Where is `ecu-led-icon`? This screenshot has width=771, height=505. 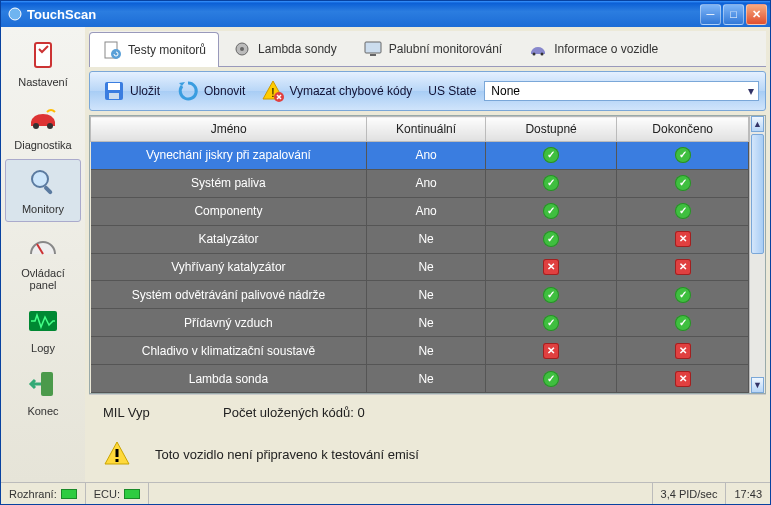
ecu-led-icon is located at coordinates (132, 494).